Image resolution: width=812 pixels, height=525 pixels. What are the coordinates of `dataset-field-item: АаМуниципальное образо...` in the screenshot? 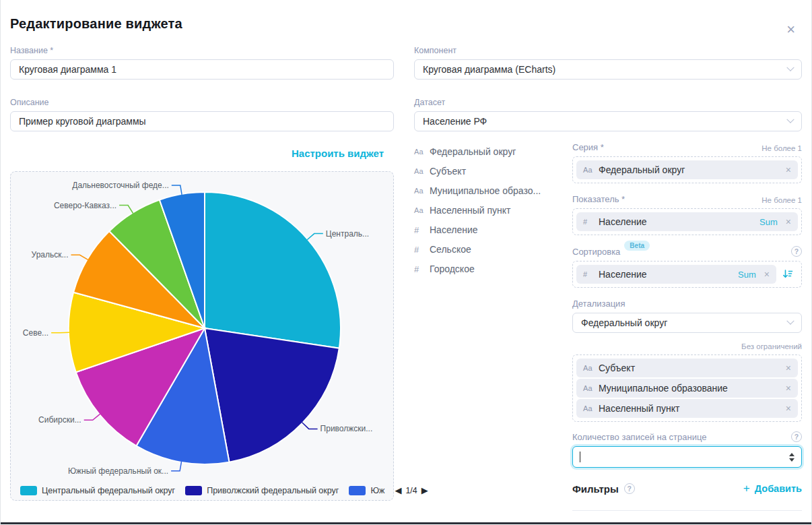 It's located at (493, 191).